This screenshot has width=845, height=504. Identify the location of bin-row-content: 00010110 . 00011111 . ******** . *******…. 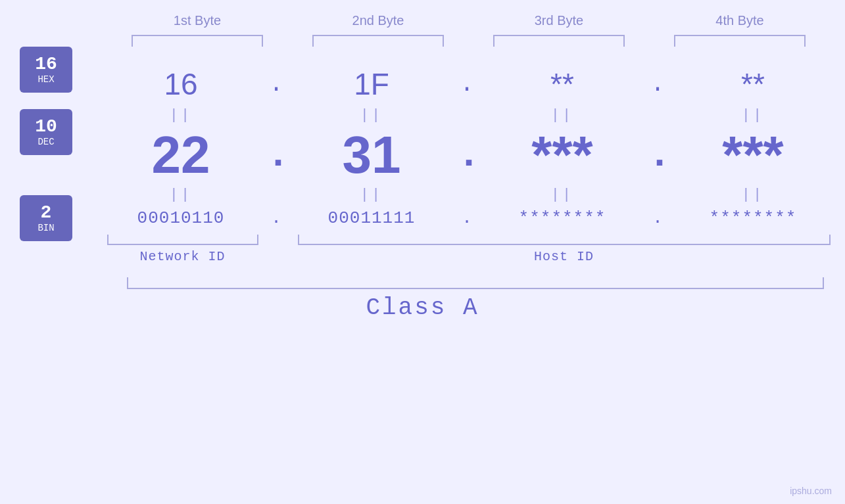
(467, 218).